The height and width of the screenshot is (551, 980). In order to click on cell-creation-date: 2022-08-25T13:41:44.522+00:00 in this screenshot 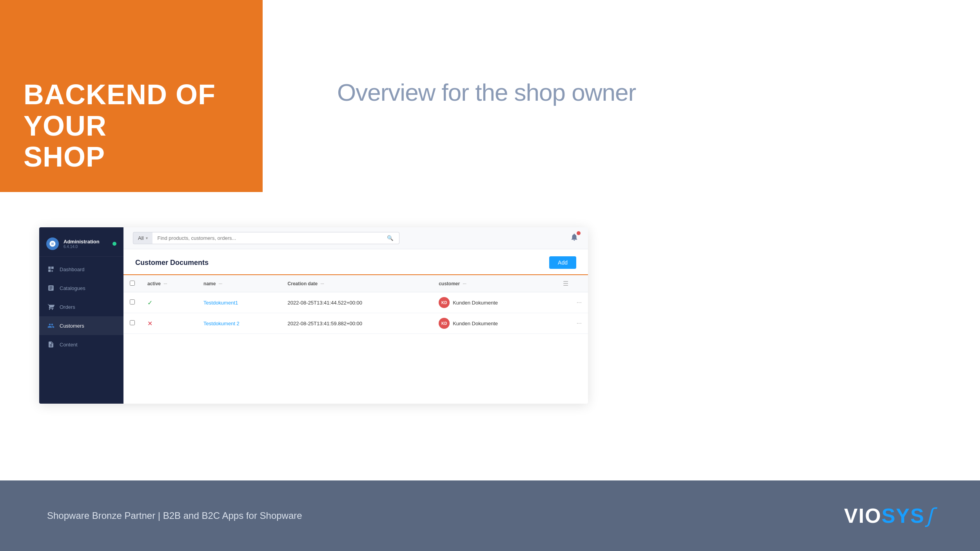, I will do `click(357, 303)`.